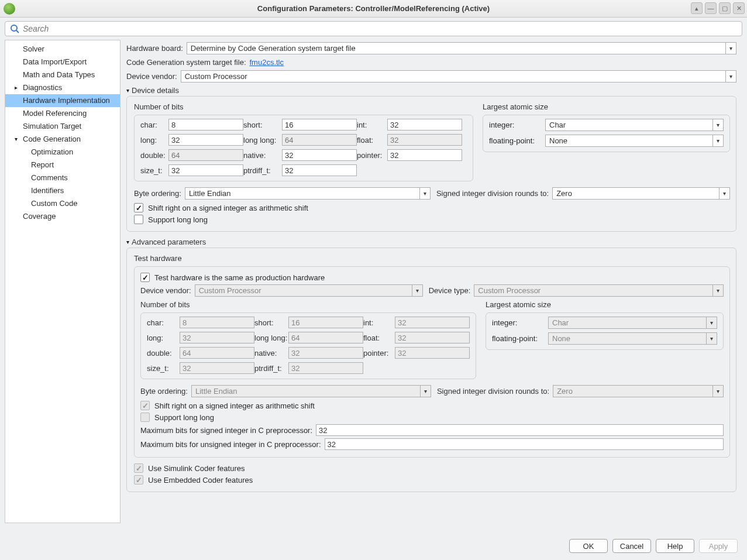  What do you see at coordinates (63, 114) in the screenshot?
I see `tree-model-ref: Model Referencing` at bounding box center [63, 114].